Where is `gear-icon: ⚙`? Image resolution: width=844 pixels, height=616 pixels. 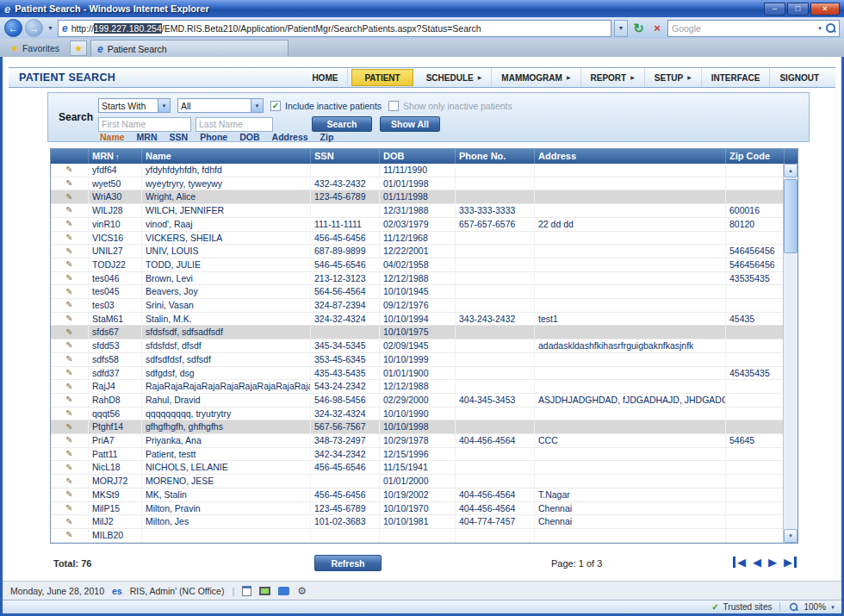
gear-icon: ⚙ is located at coordinates (301, 591).